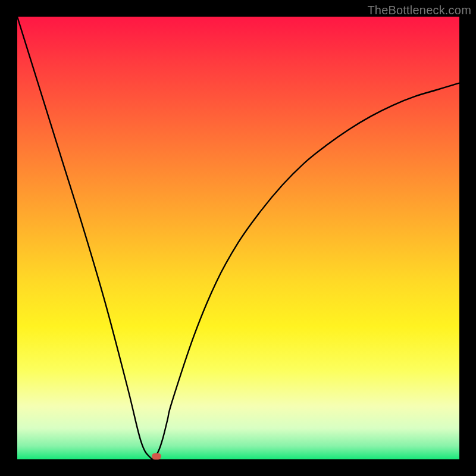 Image resolution: width=476 pixels, height=476 pixels. What do you see at coordinates (156, 456) in the screenshot?
I see `optimal-point-marker` at bounding box center [156, 456].